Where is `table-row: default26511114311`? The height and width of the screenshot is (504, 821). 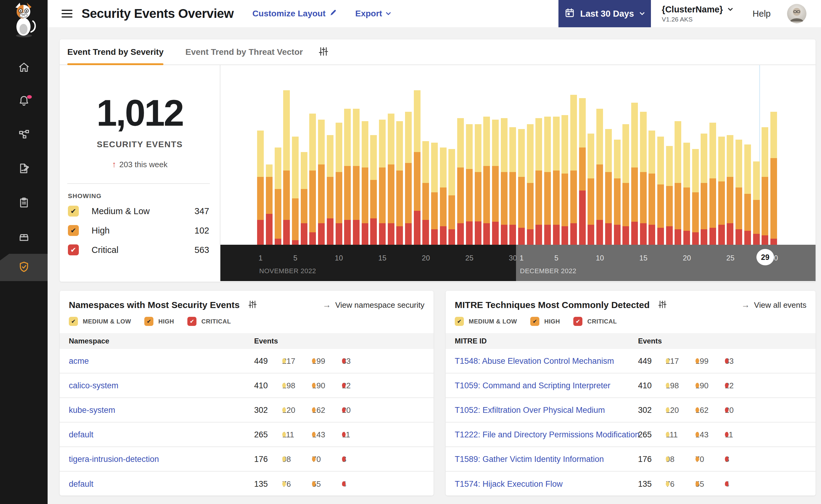
table-row: default26511114311 is located at coordinates (247, 435).